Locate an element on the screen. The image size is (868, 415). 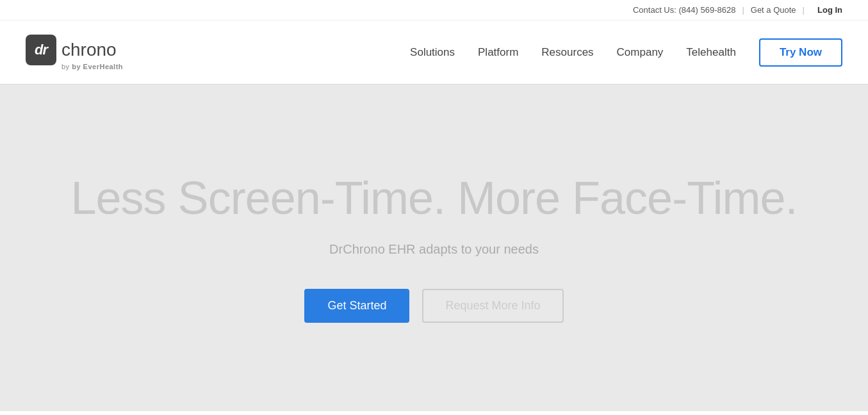
logo-icon: dr is located at coordinates (41, 50).